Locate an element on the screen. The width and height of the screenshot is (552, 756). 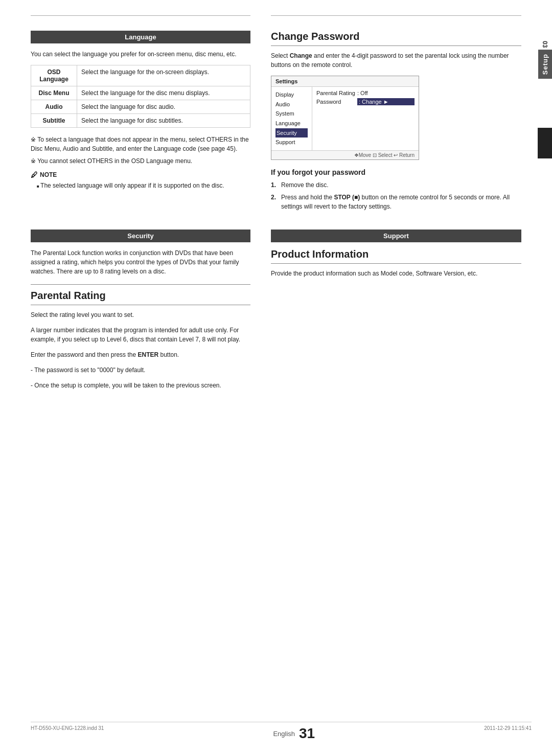
chapter-label: Setup is located at coordinates (545, 64).